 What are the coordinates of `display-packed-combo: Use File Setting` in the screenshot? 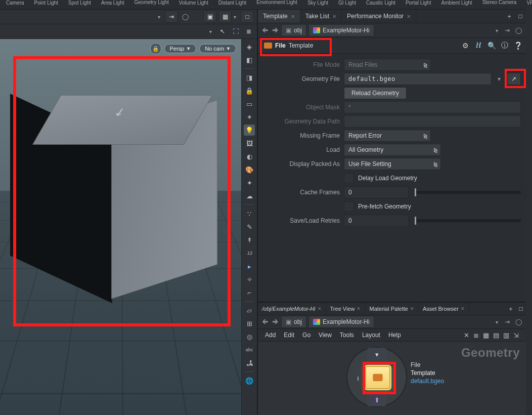 It's located at (392, 164).